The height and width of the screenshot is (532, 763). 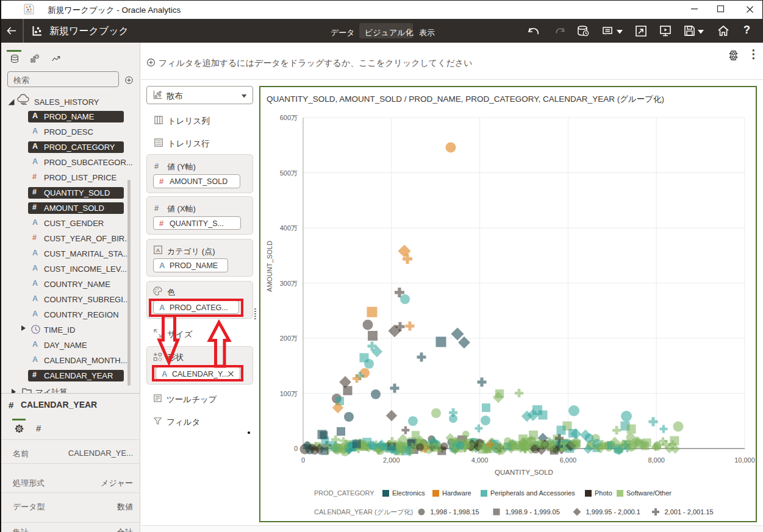 I want to click on svg-text: 200万, so click(x=289, y=338).